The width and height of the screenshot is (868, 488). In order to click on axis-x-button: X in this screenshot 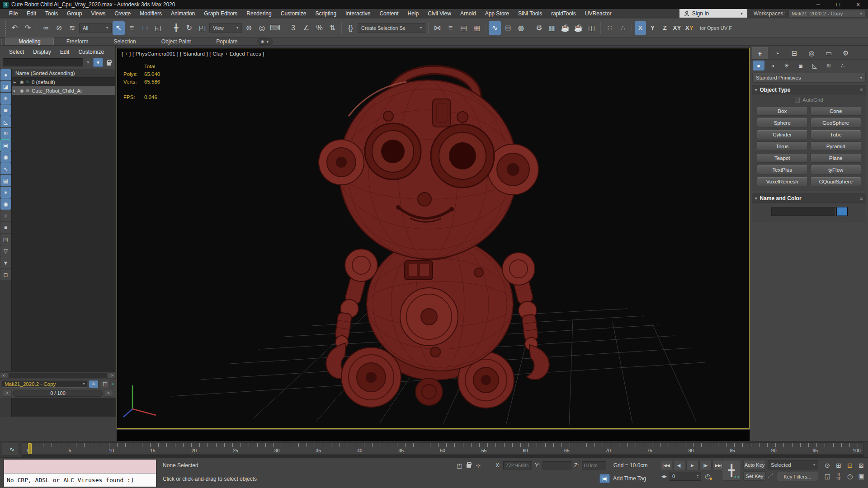, I will do `click(640, 28)`.